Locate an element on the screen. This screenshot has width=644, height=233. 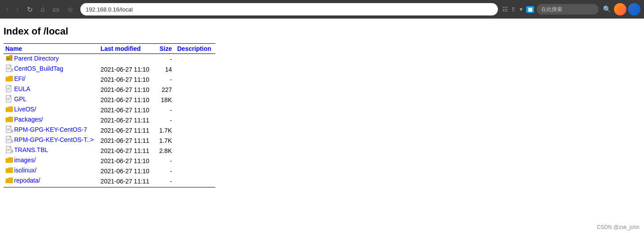
table-row: isolinux/2021-06-27 11:10- is located at coordinates (109, 171).